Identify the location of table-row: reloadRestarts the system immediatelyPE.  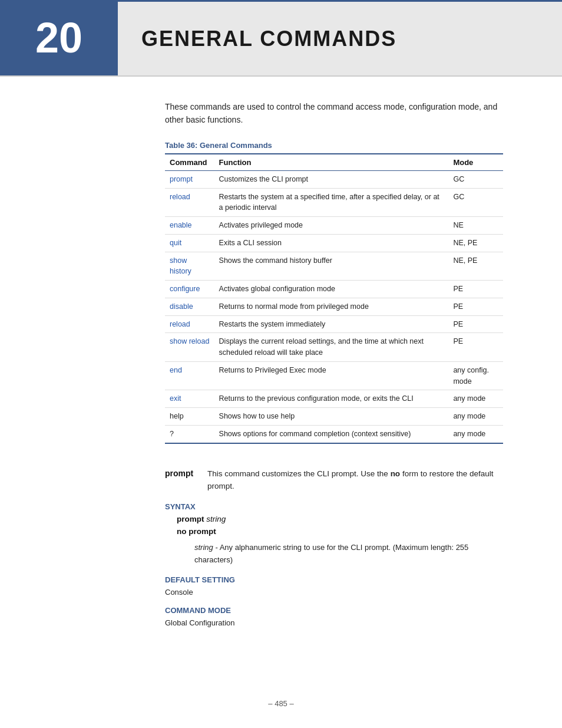
(334, 324).